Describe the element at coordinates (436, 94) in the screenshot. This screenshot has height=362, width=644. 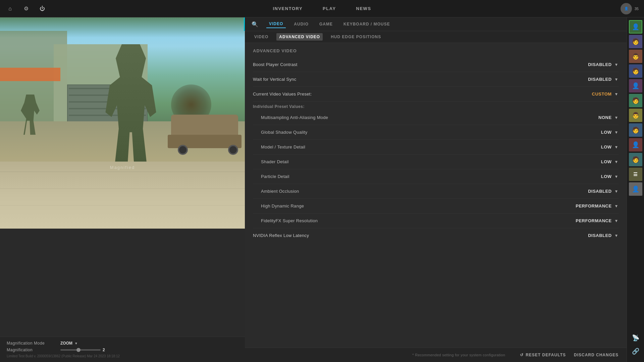
I see `setting-row-preset: Current Video Values Preset: CUSTOM ▼` at that location.